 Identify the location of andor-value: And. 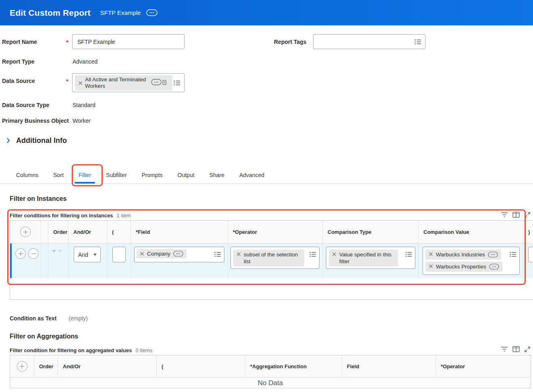
(83, 255).